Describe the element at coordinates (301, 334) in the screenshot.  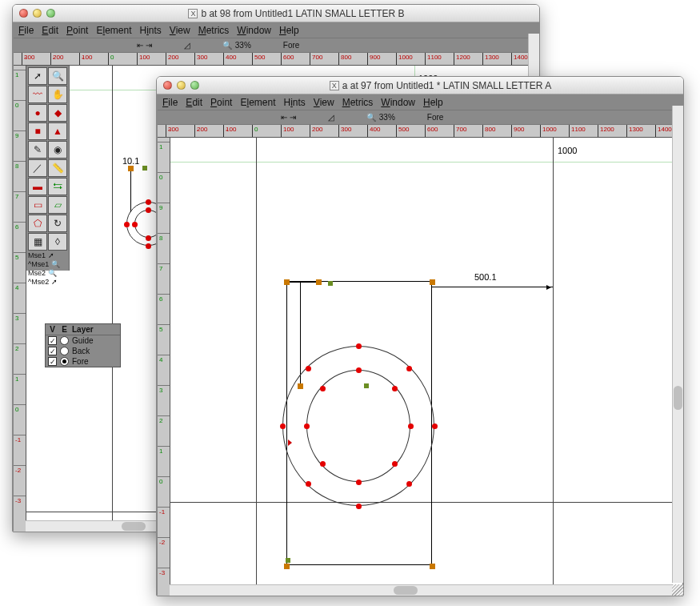
I see `glyph-stroke` at that location.